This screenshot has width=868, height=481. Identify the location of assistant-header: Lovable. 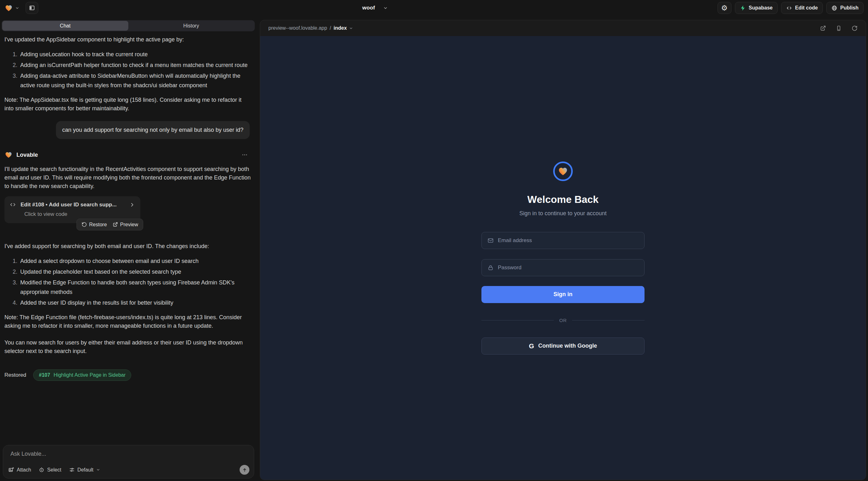
(128, 155).